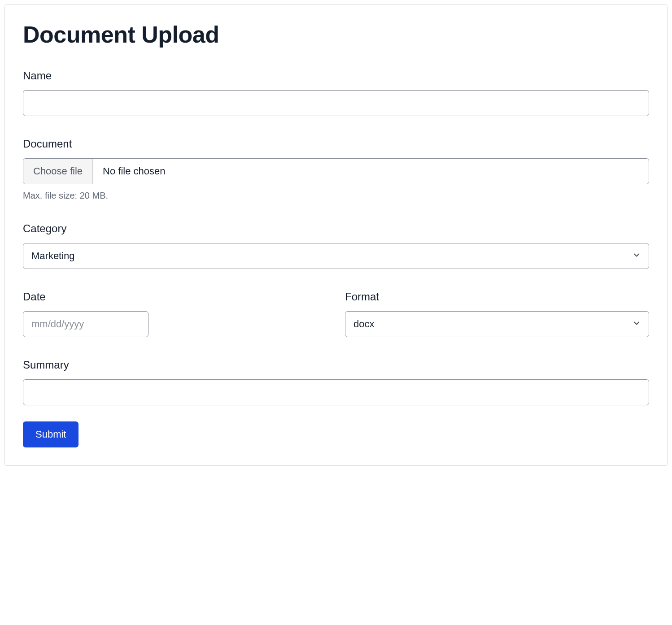  What do you see at coordinates (497, 324) in the screenshot?
I see `format-select-wrapper: docx` at bounding box center [497, 324].